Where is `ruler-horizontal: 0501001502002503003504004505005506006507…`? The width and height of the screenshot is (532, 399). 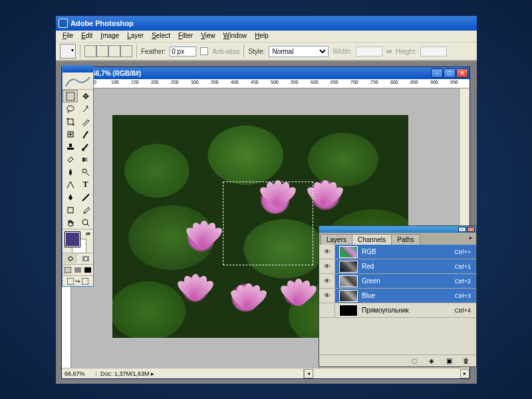 ruler-horizontal: 0501001502002503003504004505005506006507… is located at coordinates (270, 84).